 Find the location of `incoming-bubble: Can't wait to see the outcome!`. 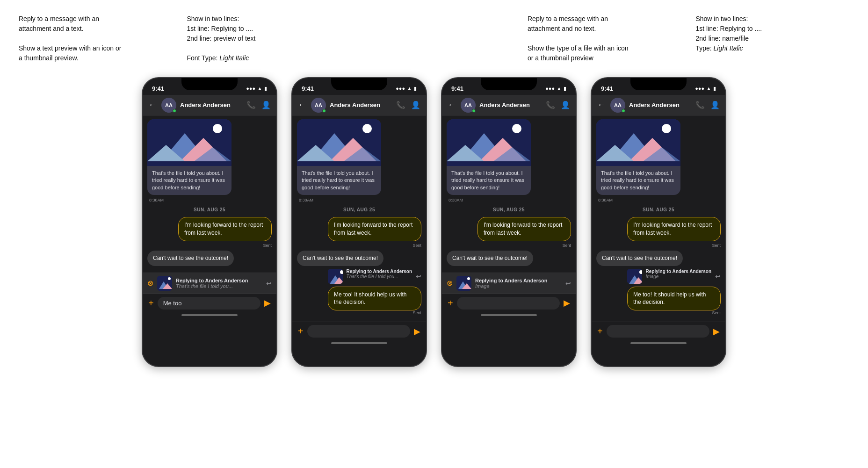

incoming-bubble: Can't wait to see the outcome! is located at coordinates (340, 258).